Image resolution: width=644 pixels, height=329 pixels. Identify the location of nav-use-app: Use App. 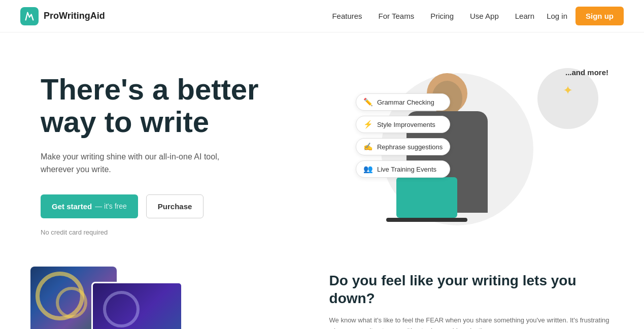
(484, 16).